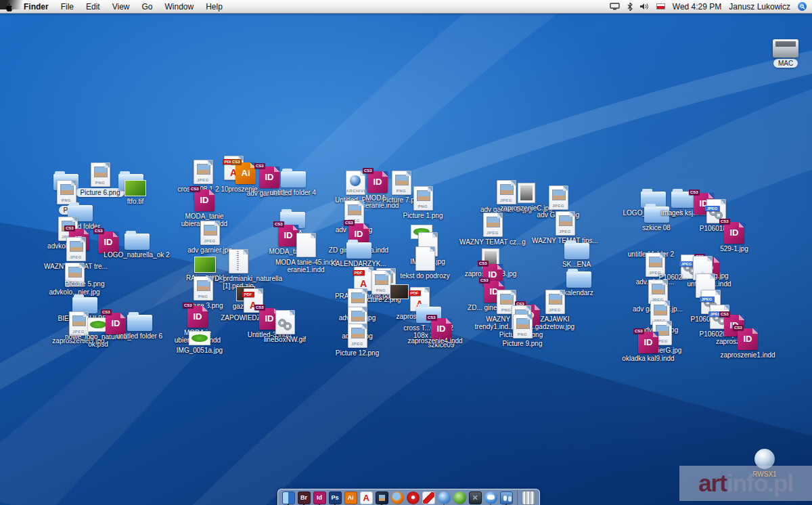 Image resolution: width=812 pixels, height=505 pixels. Describe the element at coordinates (648, 345) in the screenshot. I see `desktop-icon-indd: CS3IDokladka kal9.indd` at that location.